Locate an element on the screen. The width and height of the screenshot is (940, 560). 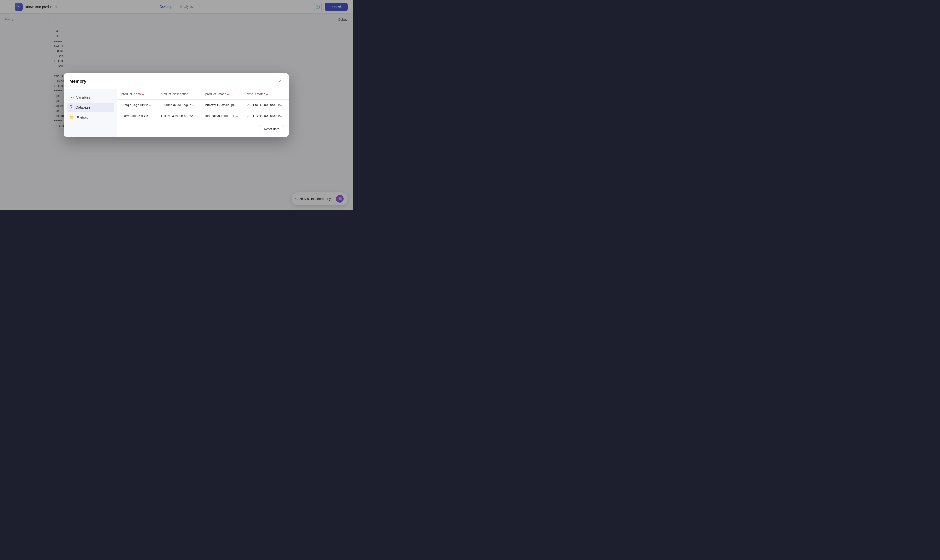
modal-main: product_name product_description product… is located at coordinates (203, 113).